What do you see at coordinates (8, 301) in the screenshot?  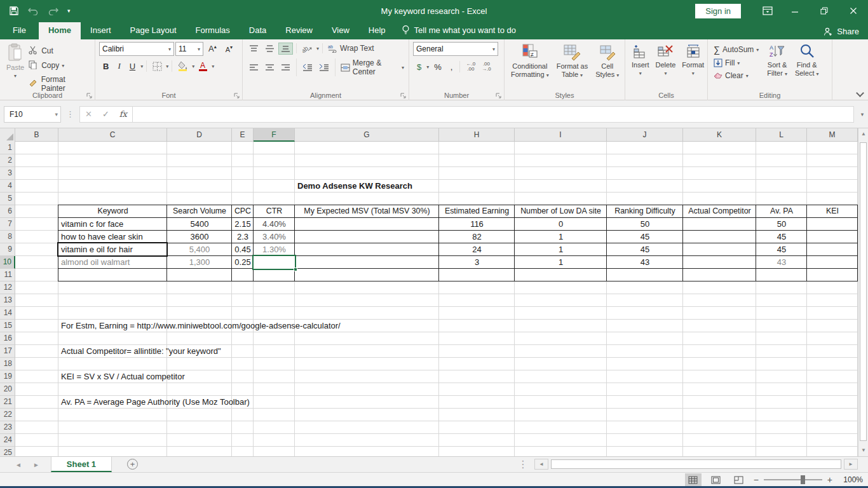 I see `row-header-13: 13` at bounding box center [8, 301].